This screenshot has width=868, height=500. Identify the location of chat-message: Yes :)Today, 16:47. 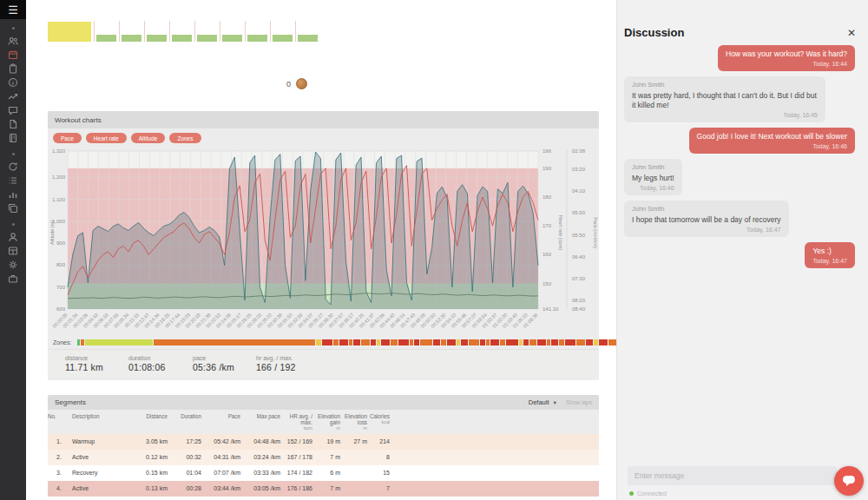
(830, 255).